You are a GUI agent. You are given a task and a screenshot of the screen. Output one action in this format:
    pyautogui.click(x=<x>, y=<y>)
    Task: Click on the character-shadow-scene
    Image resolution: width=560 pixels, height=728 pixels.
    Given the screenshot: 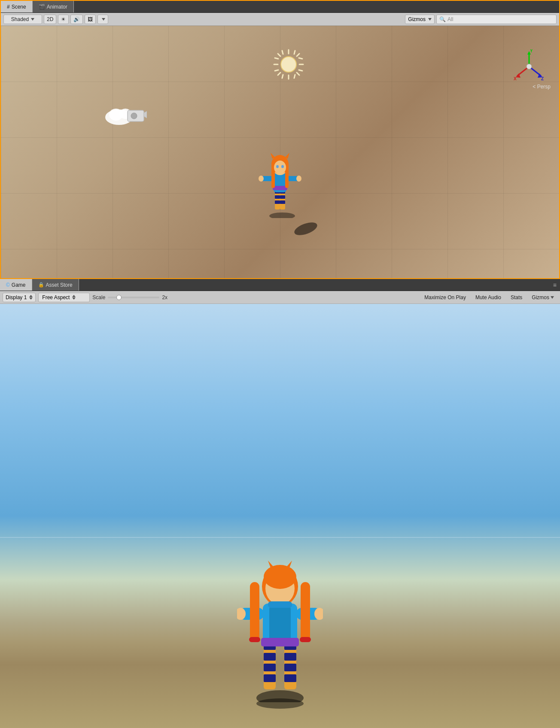 What is the action you would take?
    pyautogui.click(x=310, y=229)
    